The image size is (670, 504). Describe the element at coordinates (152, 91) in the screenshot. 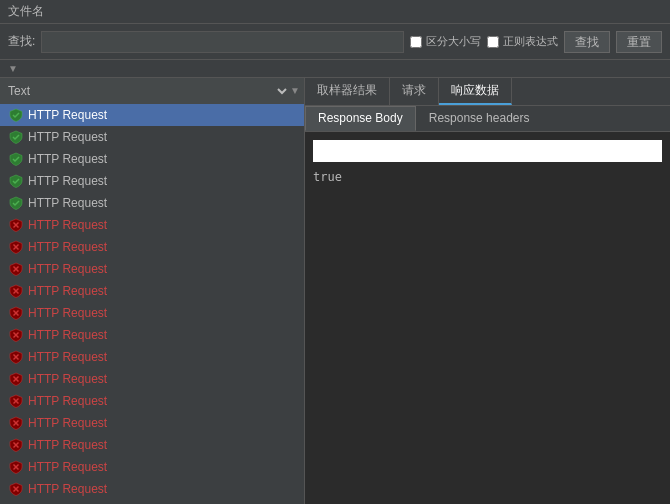

I see `filter-row: Text CSS JS Image Media Font Doc WebSock…` at that location.